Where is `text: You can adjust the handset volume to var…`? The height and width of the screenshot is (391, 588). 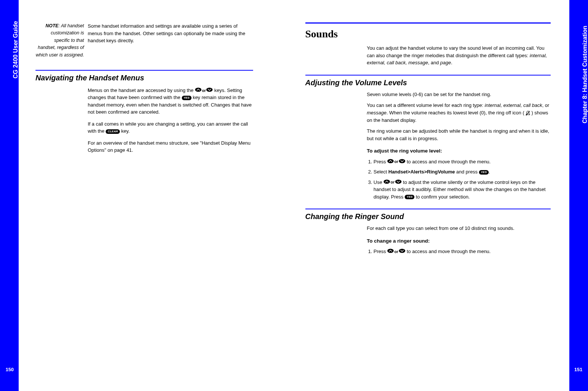
text: You can adjust the handset volume to var… is located at coordinates (456, 52).